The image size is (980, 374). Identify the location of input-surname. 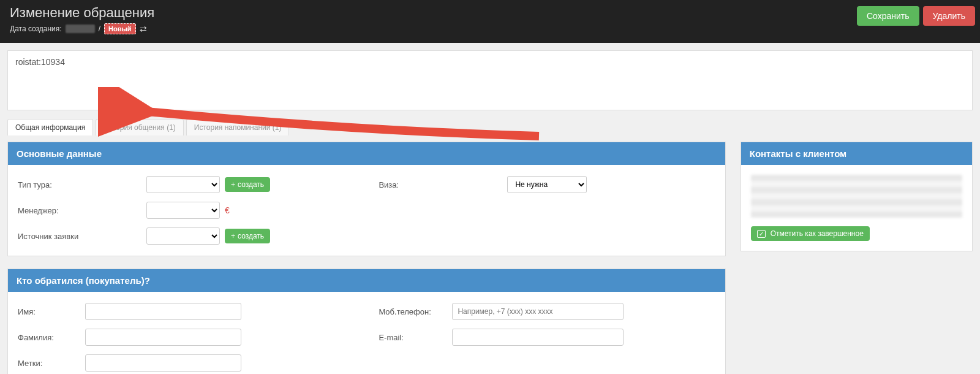
(163, 337).